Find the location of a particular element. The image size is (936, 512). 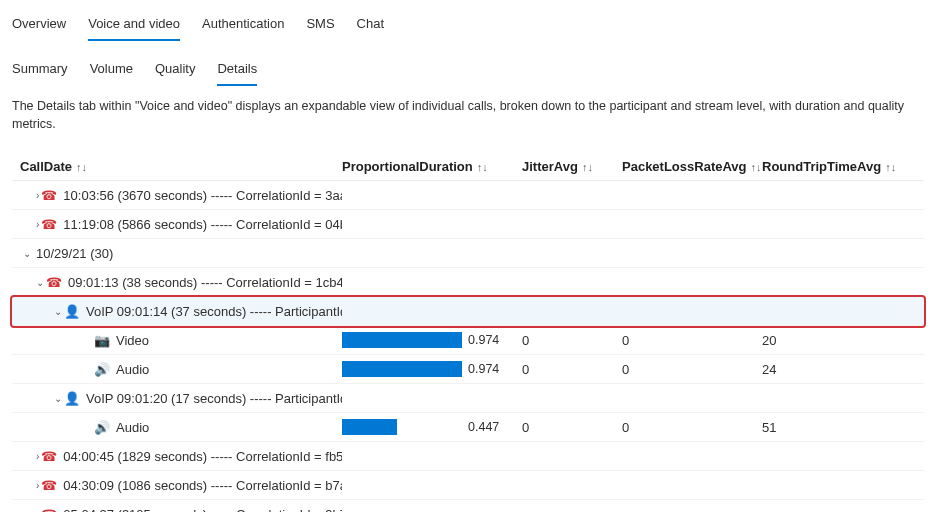

tab-authentication: Authentication is located at coordinates (243, 26).